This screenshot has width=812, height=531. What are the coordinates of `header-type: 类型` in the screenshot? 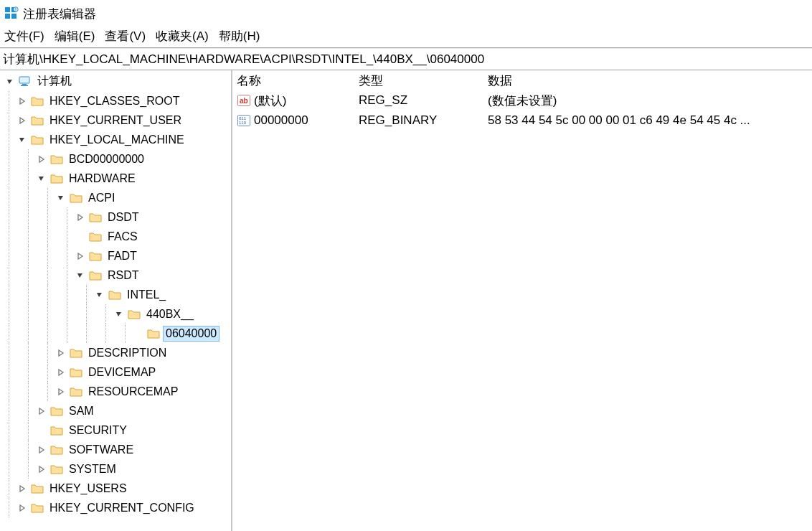 It's located at (423, 80).